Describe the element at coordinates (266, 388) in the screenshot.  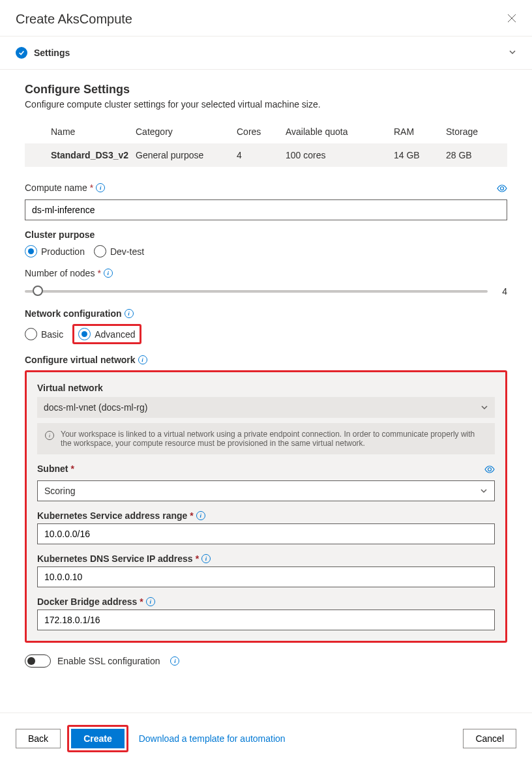
I see `vnet-label: Virtual network` at that location.